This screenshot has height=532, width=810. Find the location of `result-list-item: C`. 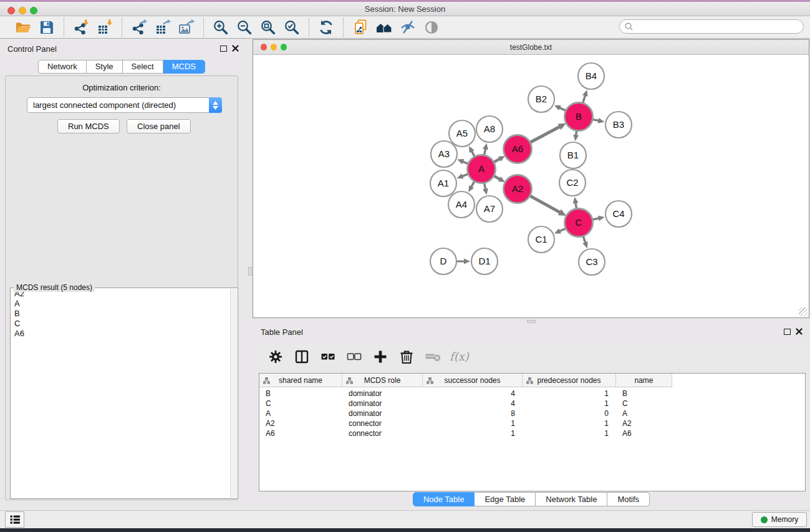

result-list-item: C is located at coordinates (121, 324).